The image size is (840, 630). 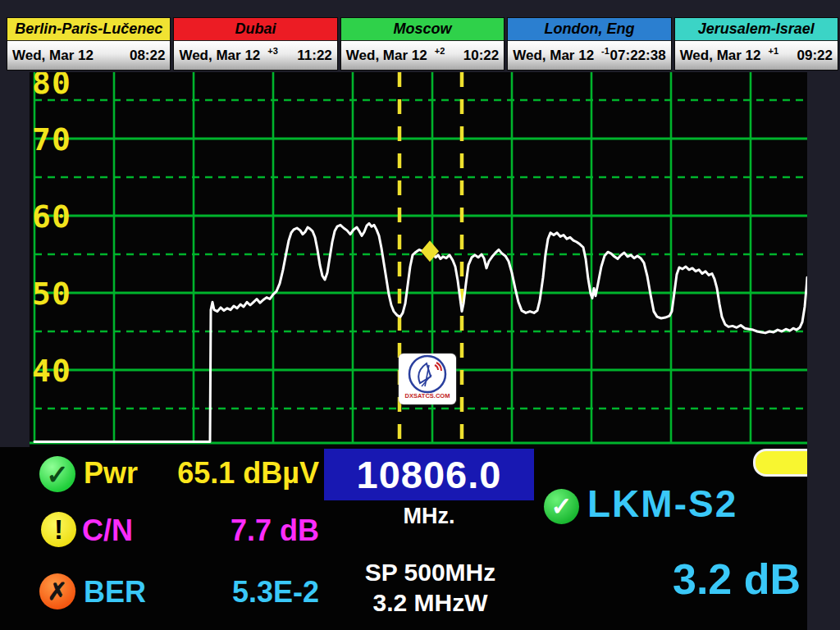 What do you see at coordinates (589, 56) in the screenshot?
I see `clock-time-row: Wed, Mar 12-107:22:38` at bounding box center [589, 56].